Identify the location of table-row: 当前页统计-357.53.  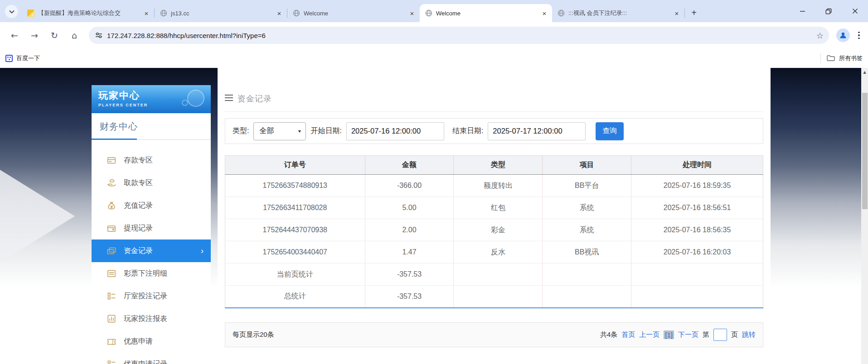
(494, 274).